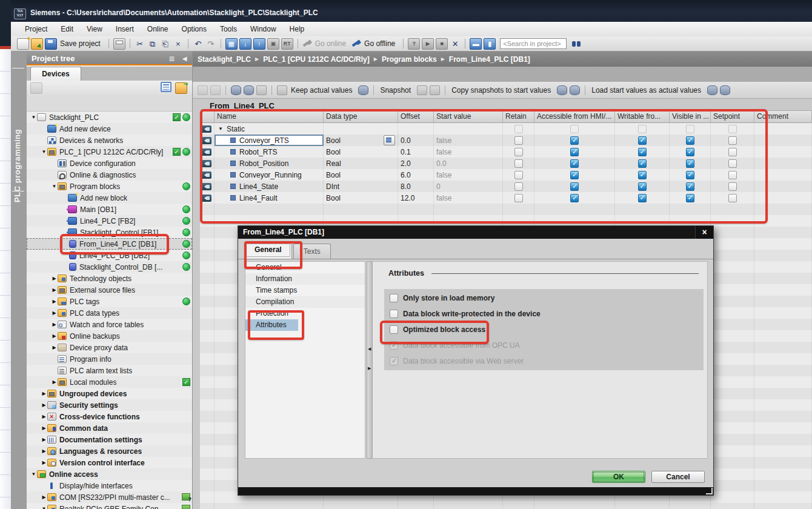 The height and width of the screenshot is (509, 812). Describe the element at coordinates (109, 118) in the screenshot. I see `tree-item-stacklight-plc: ▼Stacklight_PLC` at that location.